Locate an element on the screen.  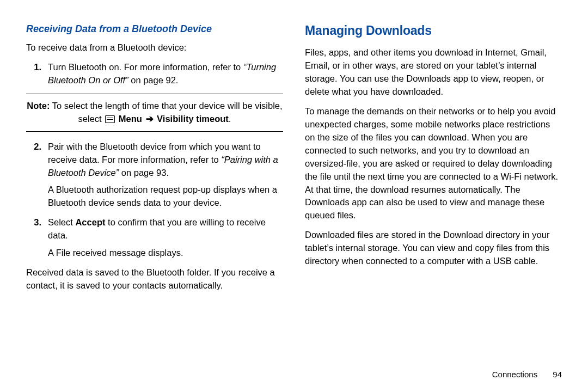
paragraph: To manage the demands on their networks … is located at coordinates (433, 163).